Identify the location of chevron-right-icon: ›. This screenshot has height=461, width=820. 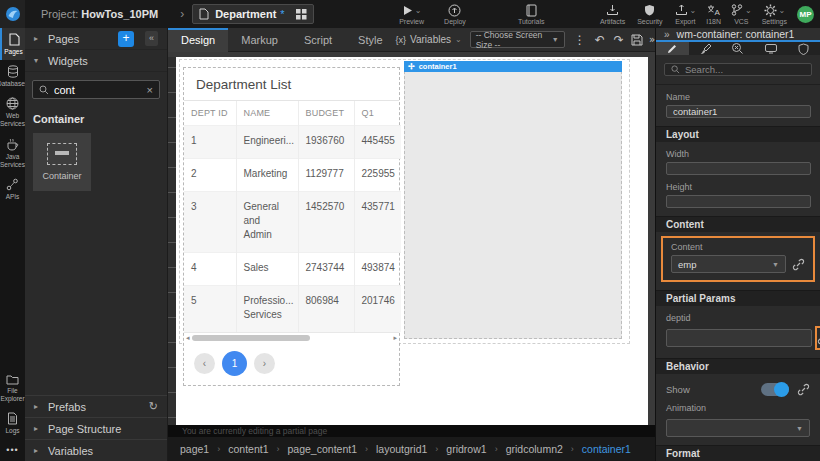
(182, 14).